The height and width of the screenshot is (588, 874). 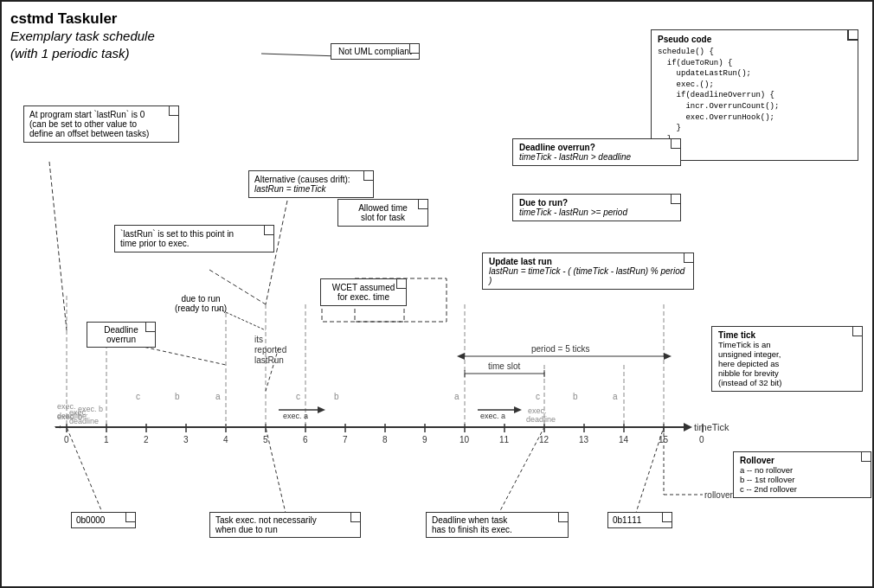 What do you see at coordinates (718, 495) in the screenshot?
I see `svg-text: rollover` at bounding box center [718, 495].